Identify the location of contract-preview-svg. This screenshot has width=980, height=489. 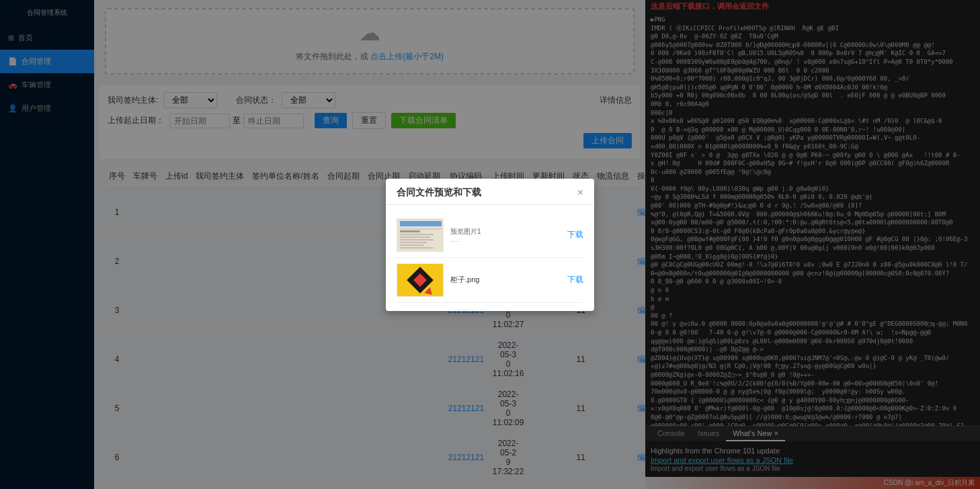
(420, 235).